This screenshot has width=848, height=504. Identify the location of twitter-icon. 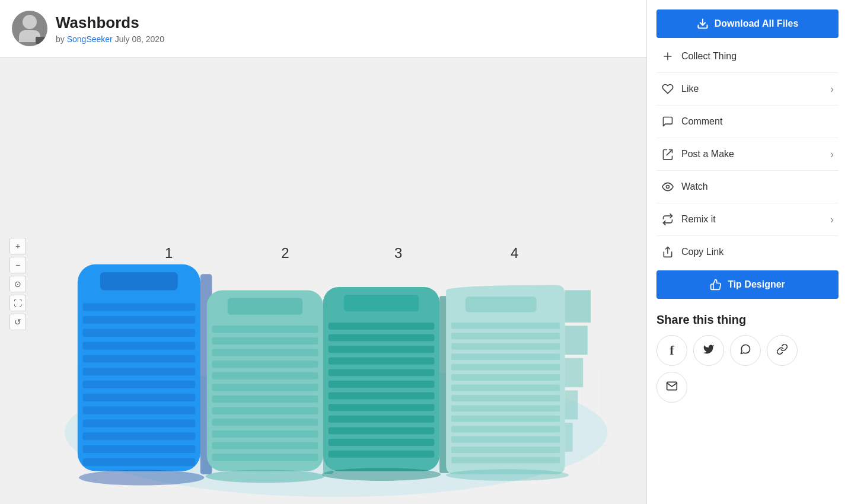
(709, 351).